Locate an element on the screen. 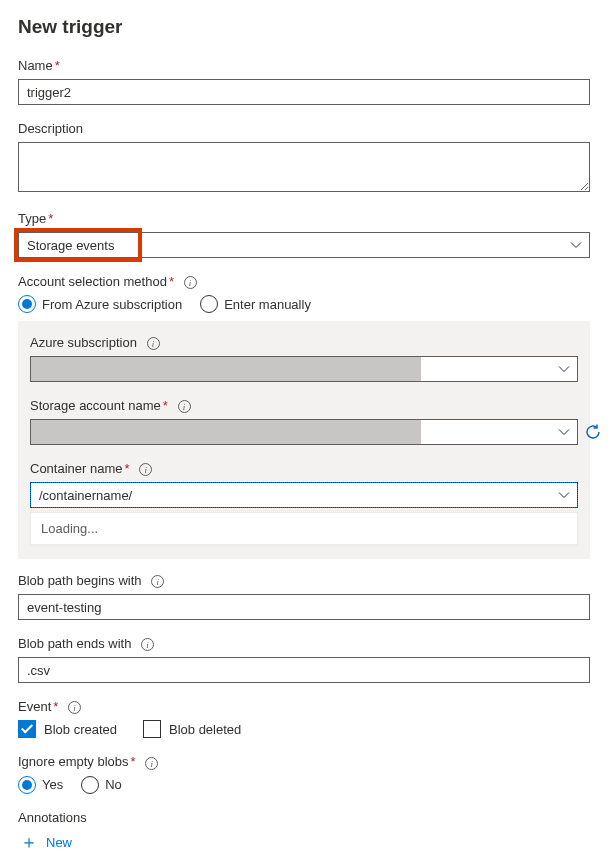 Image resolution: width=608 pixels, height=861 pixels. refresh-icon is located at coordinates (593, 432).